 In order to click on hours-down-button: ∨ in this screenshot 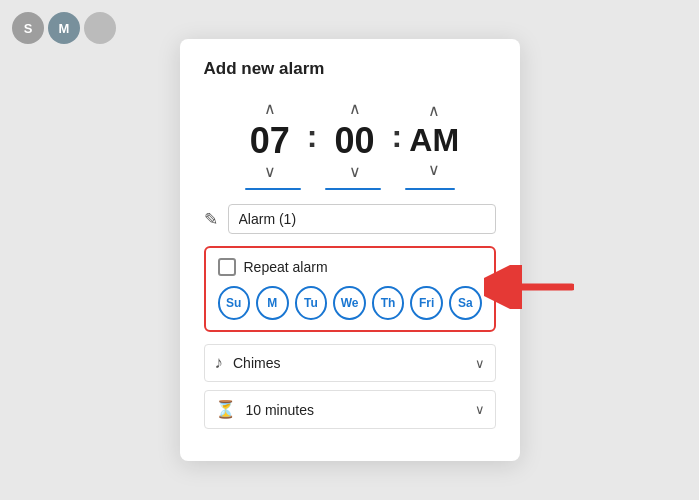, I will do `click(270, 172)`.